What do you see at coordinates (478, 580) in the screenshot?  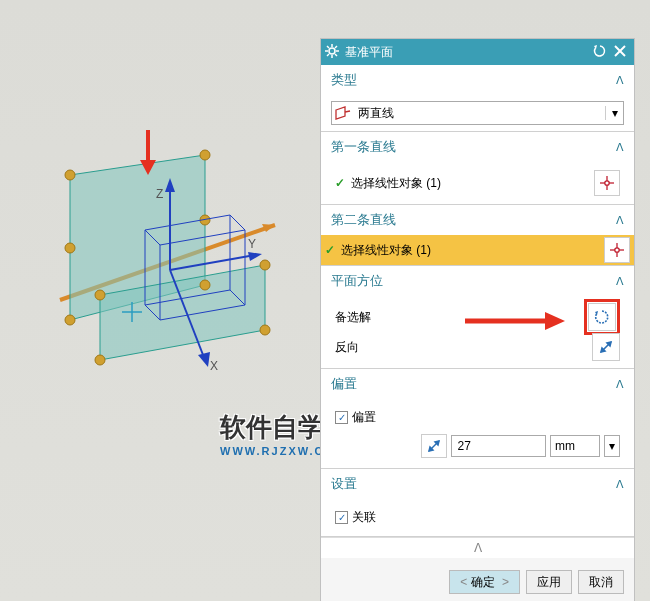 I see `dialog-footer: < 确定 > 应用 取消` at bounding box center [478, 580].